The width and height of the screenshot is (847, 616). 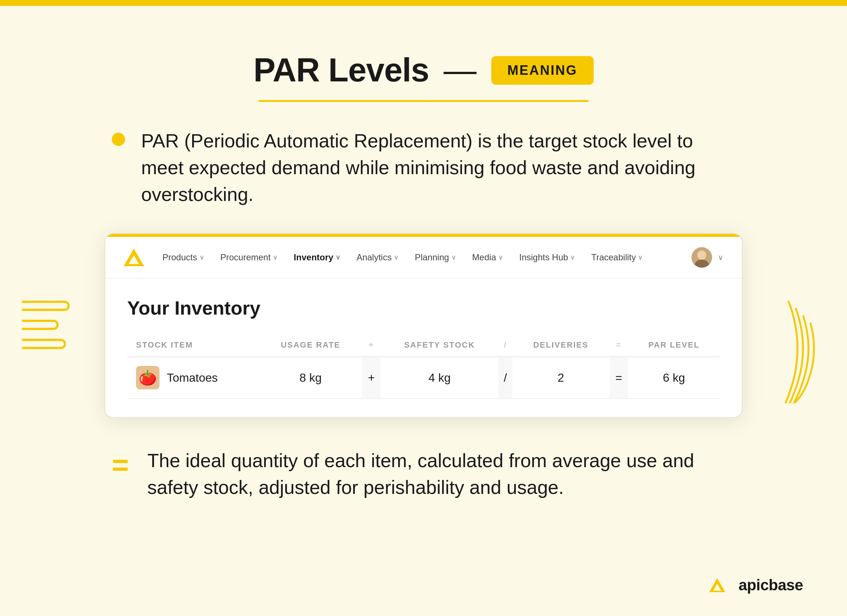 What do you see at coordinates (561, 345) in the screenshot?
I see `col-header-deliveries: DELIVERIES` at bounding box center [561, 345].